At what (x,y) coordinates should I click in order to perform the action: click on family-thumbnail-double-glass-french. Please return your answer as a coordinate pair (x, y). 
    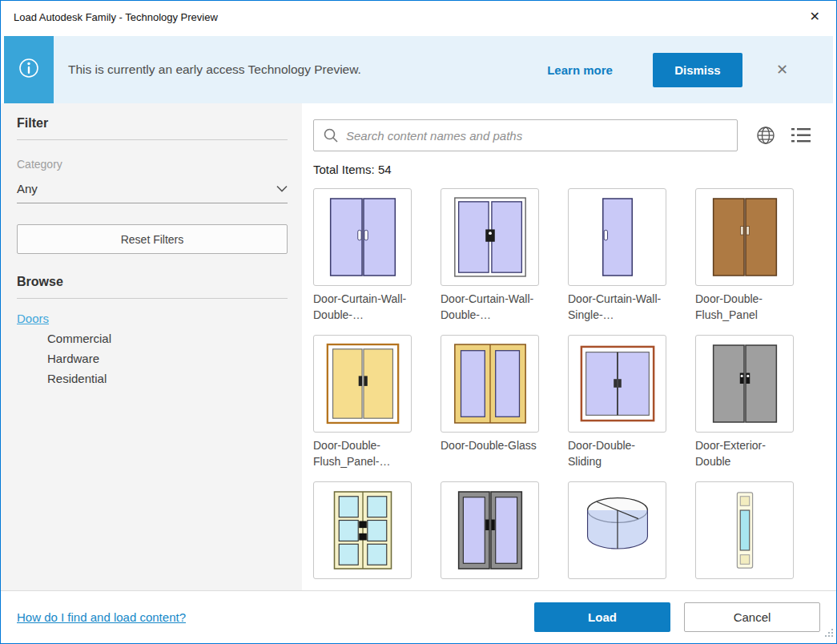
    Looking at the image, I should click on (362, 530).